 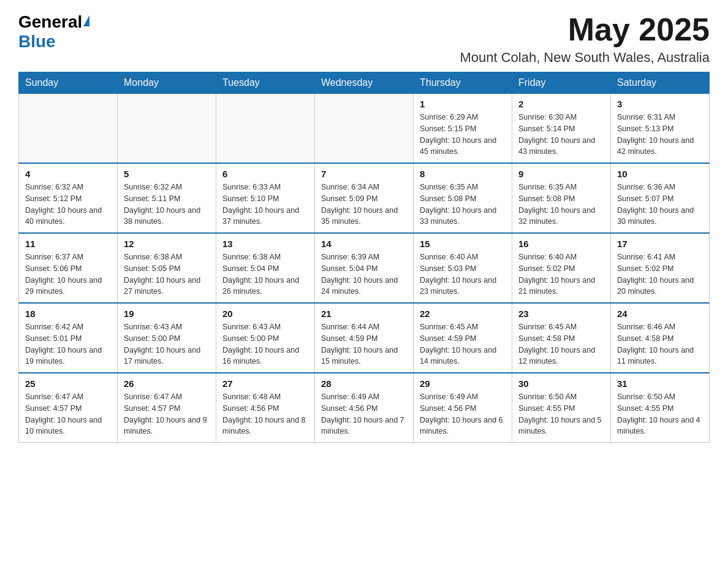 I want to click on calendar-cell: 28Sunrise: 6:49 AMSunset: 4:56 PMDayligh…, so click(x=364, y=408).